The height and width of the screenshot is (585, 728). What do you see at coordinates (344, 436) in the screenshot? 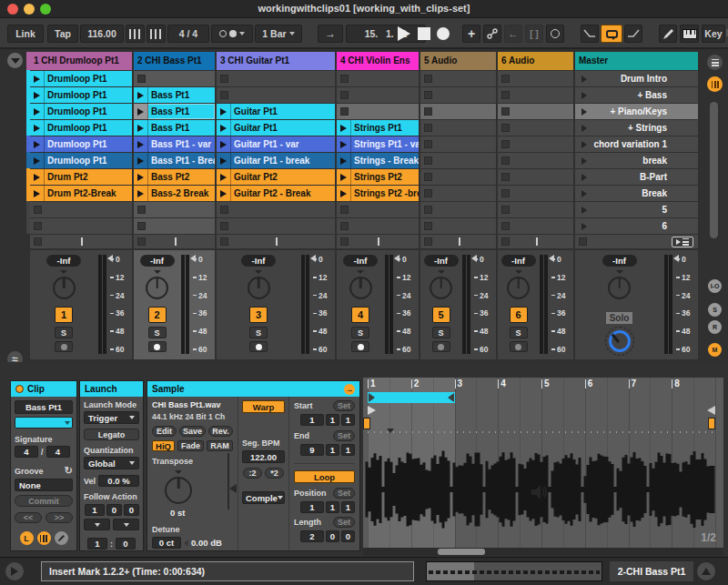
I see `end-set-button: Set` at bounding box center [344, 436].